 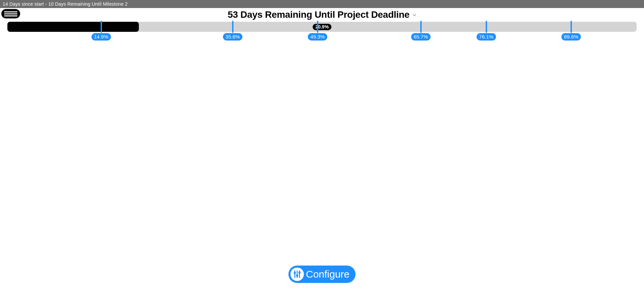 I want to click on chevron-down-icon, so click(x=415, y=13).